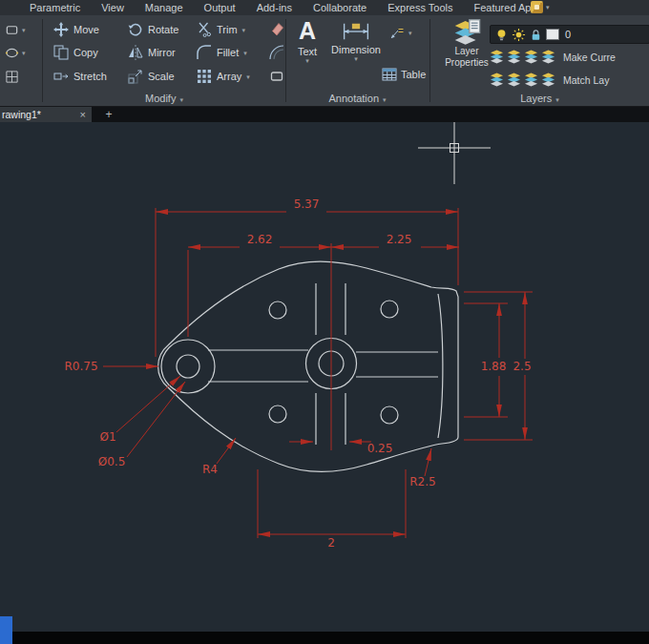 This screenshot has width=649, height=644. Describe the element at coordinates (164, 99) in the screenshot. I see `modify-panel-label: Modify▾` at that location.